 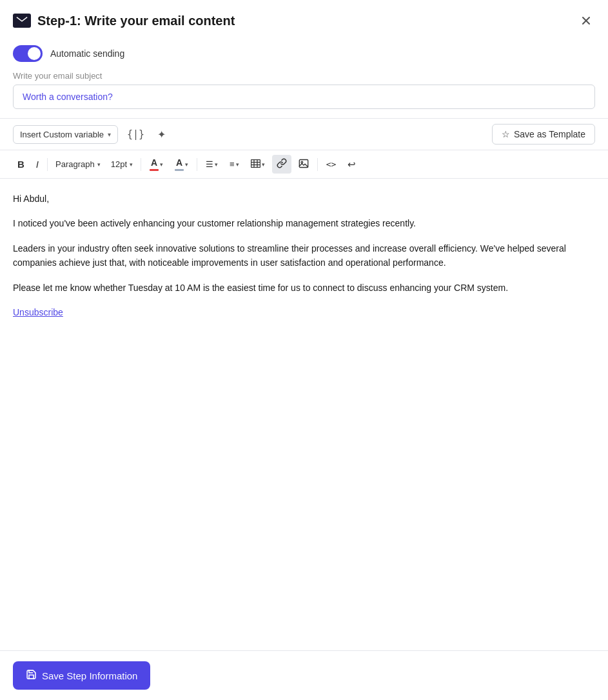 I want to click on table-icon, so click(x=255, y=165).